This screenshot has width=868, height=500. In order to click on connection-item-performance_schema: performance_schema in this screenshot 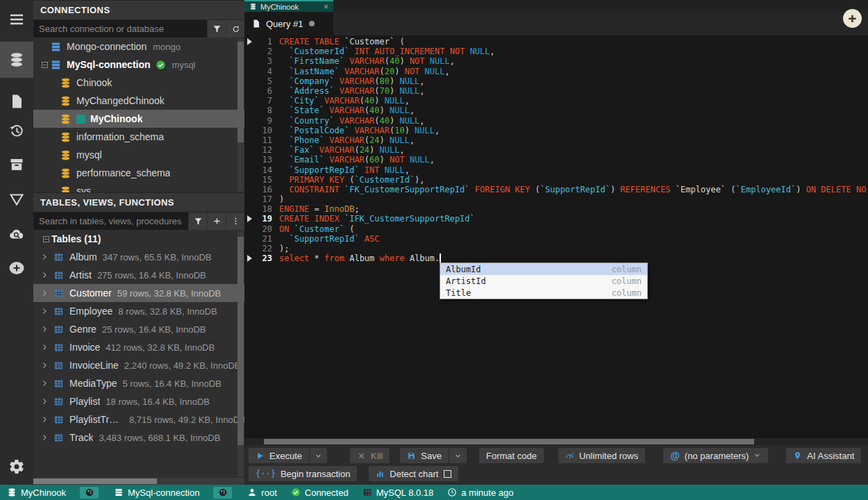, I will do `click(139, 173)`.